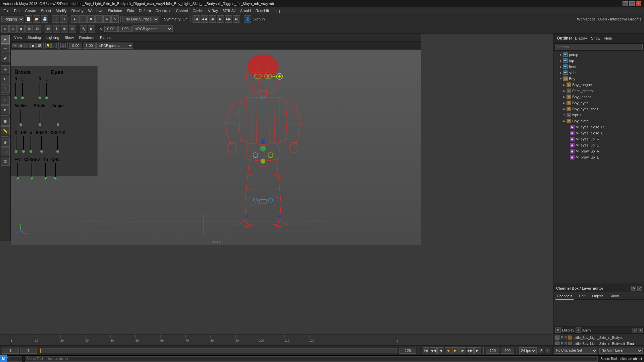 This screenshot has width=644, height=362. What do you see at coordinates (153, 29) in the screenshot?
I see `colorspace-dropdown: sRGB gamma` at bounding box center [153, 29].